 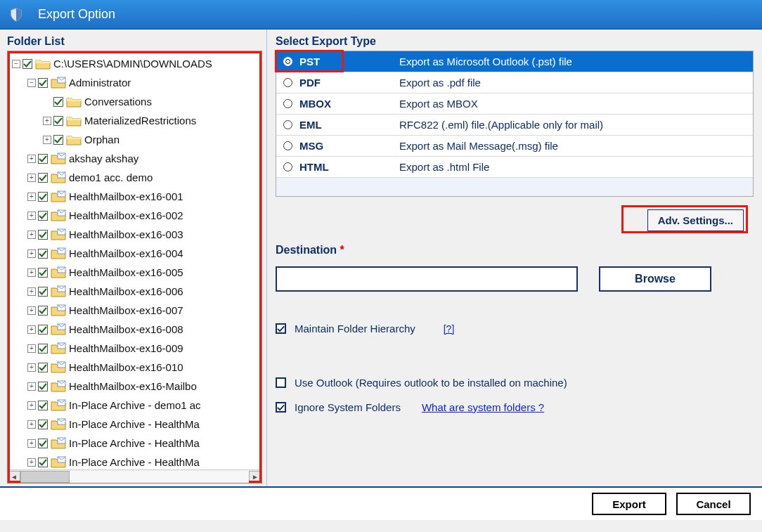 What do you see at coordinates (135, 197) in the screenshot?
I see `tree-node: + HealthMailbox-ex16-001` at bounding box center [135, 197].